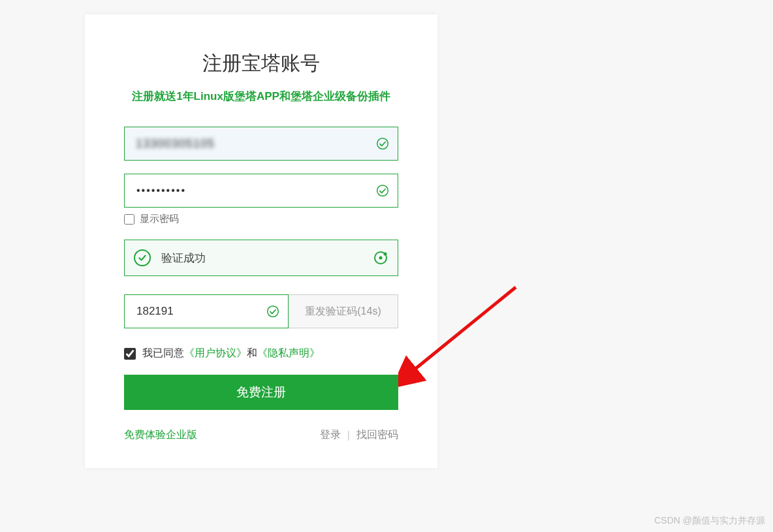  Describe the element at coordinates (130, 354) in the screenshot. I see `agreement-checkbox` at that location.